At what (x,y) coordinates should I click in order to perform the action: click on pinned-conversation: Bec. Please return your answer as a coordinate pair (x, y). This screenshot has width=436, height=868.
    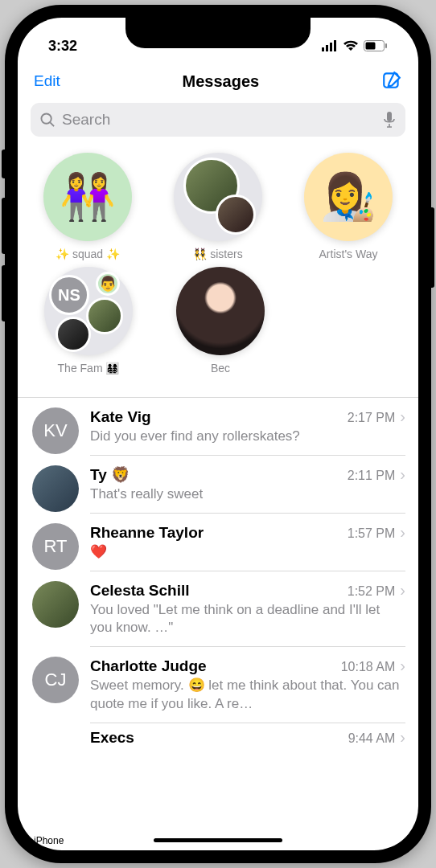
    Looking at the image, I should click on (220, 321).